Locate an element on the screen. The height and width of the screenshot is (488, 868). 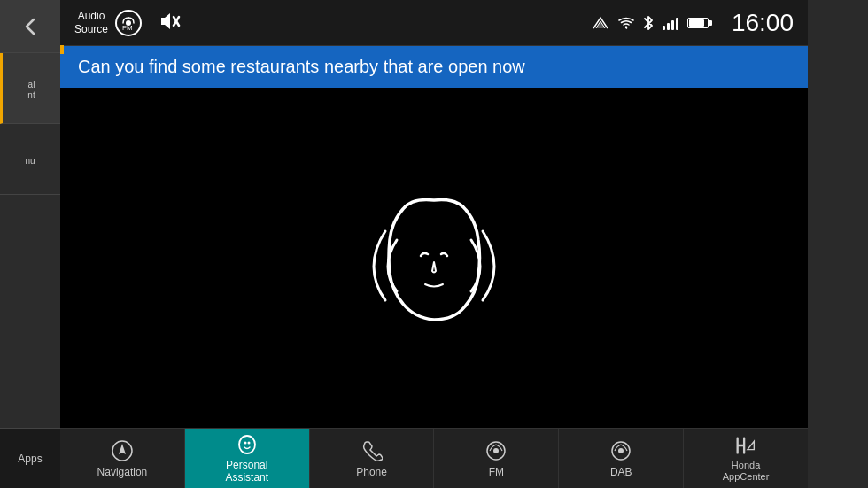
nav-item-personal-assistant: Personal Assistant is located at coordinates (248, 459).